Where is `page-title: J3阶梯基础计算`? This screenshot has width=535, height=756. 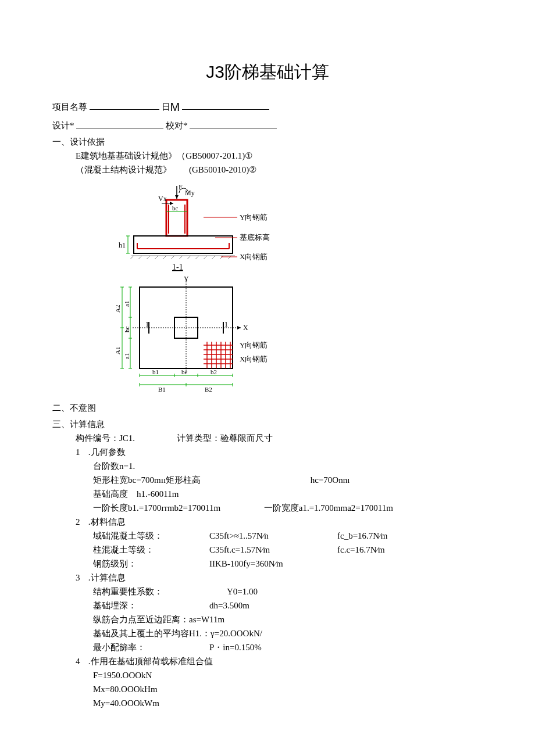 page-title: J3阶梯基础计算 is located at coordinates (268, 72).